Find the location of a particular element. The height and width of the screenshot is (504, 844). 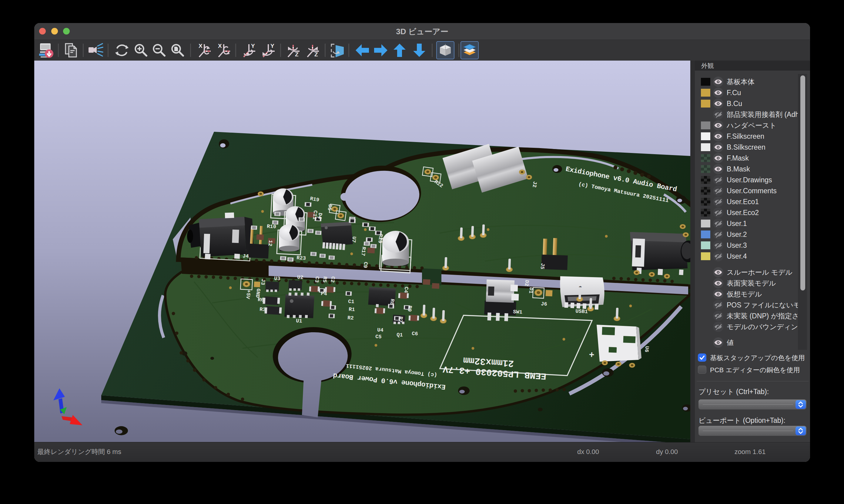

svg-text: C5 is located at coordinates (379, 337).